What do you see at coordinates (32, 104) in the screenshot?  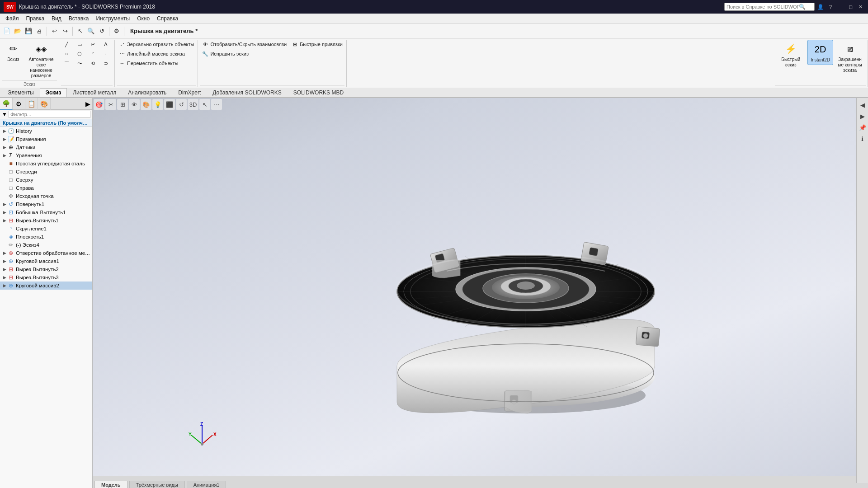 I see `config-tab: 📋` at bounding box center [32, 104].